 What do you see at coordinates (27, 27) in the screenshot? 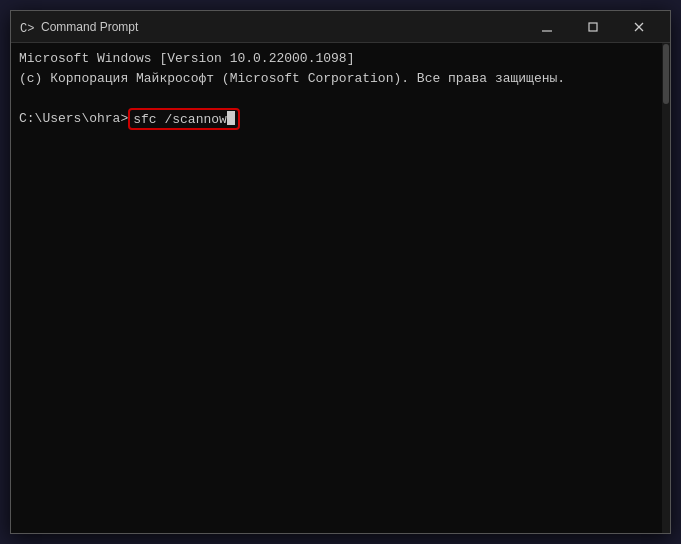
I see `cmd-icon: C>` at bounding box center [27, 27].